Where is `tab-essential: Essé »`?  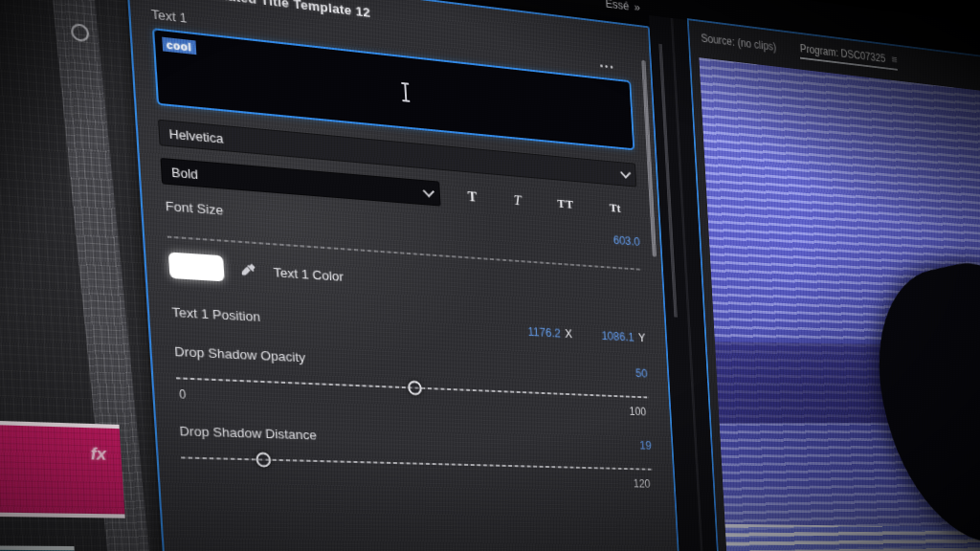 tab-essential: Essé » is located at coordinates (622, 8).